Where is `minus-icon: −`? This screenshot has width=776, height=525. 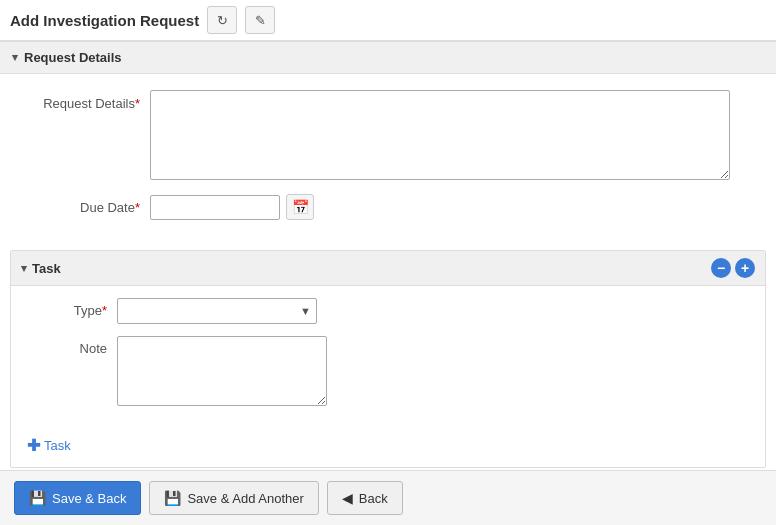
minus-icon: − is located at coordinates (721, 268).